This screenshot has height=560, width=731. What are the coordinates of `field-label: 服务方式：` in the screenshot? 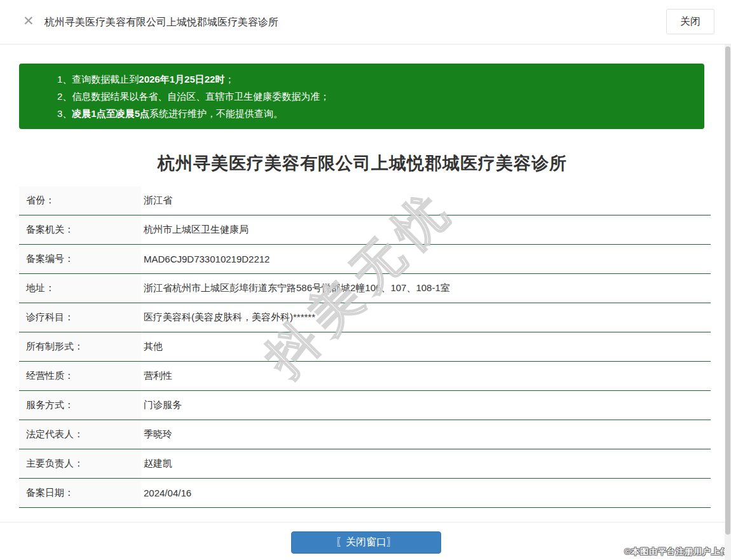 It's located at (80, 406).